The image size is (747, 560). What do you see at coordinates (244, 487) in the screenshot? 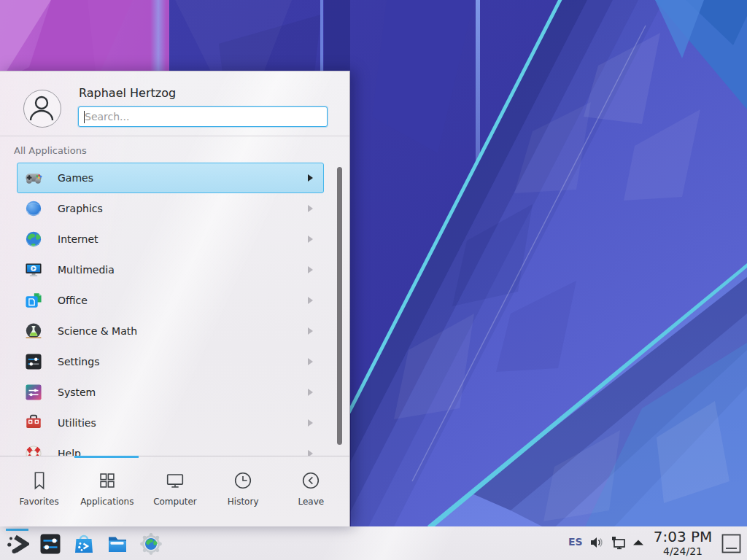
I see `tab-history: History` at bounding box center [244, 487].